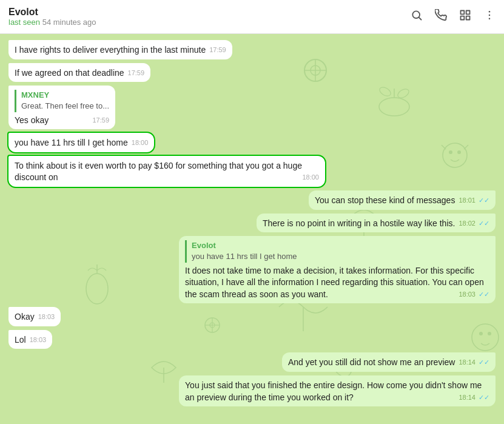  Describe the element at coordinates (252, 143) in the screenshot. I see `message-row: you have 11 hrs till I get home 18:00` at that location.